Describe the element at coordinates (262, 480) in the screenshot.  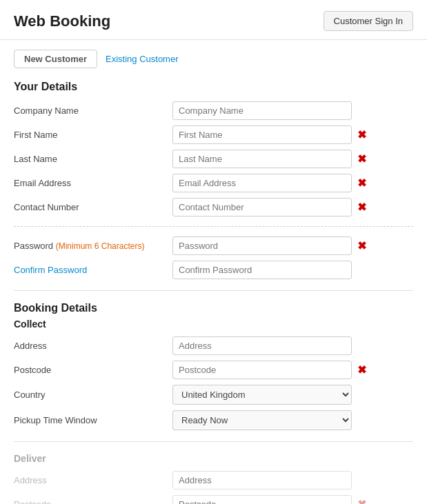
I see `deliver-address-input` at that location.